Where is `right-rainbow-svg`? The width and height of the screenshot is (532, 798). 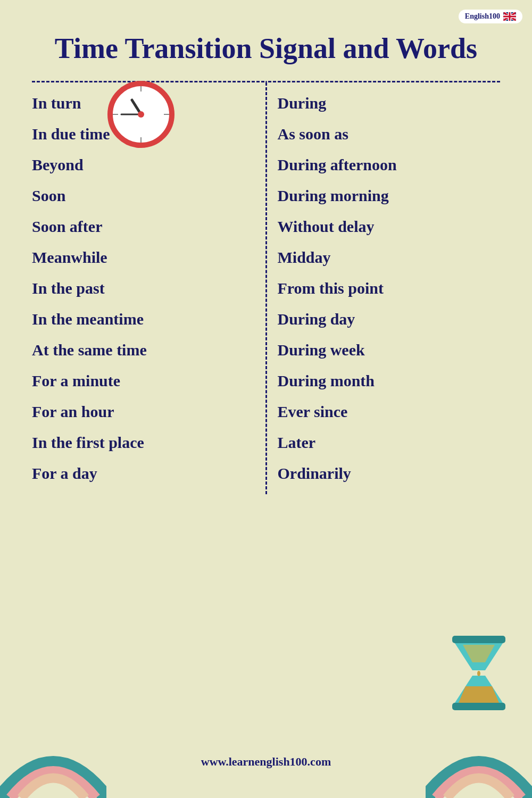 right-rainbow-svg is located at coordinates (479, 763).